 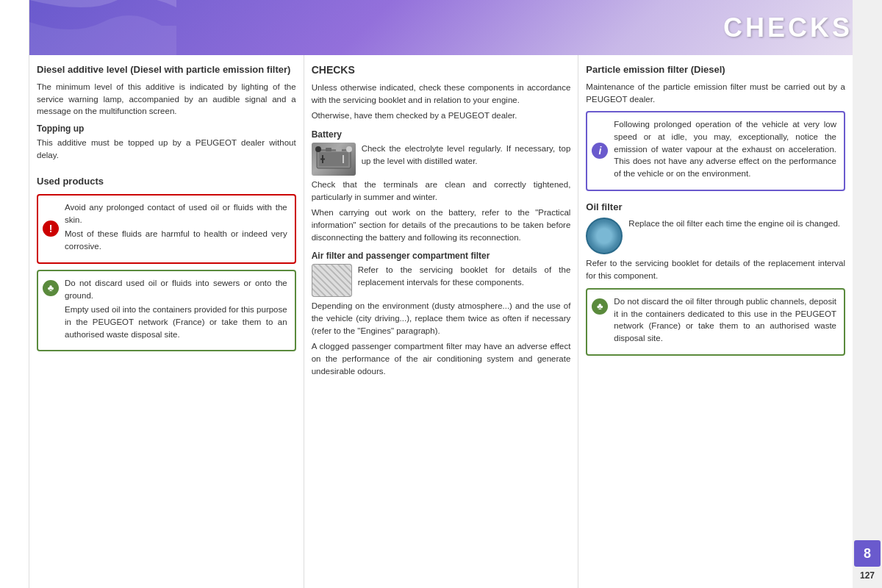 I want to click on eco-icon-2: ♣, so click(x=600, y=306).